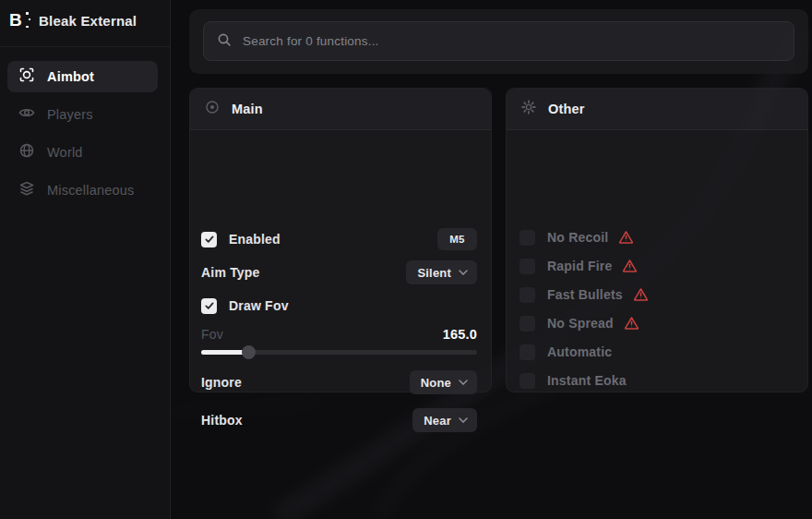 This screenshot has width=812, height=519. What do you see at coordinates (657, 237) in the screenshot?
I see `toggle-row-no-recoil: No Recoil` at bounding box center [657, 237].